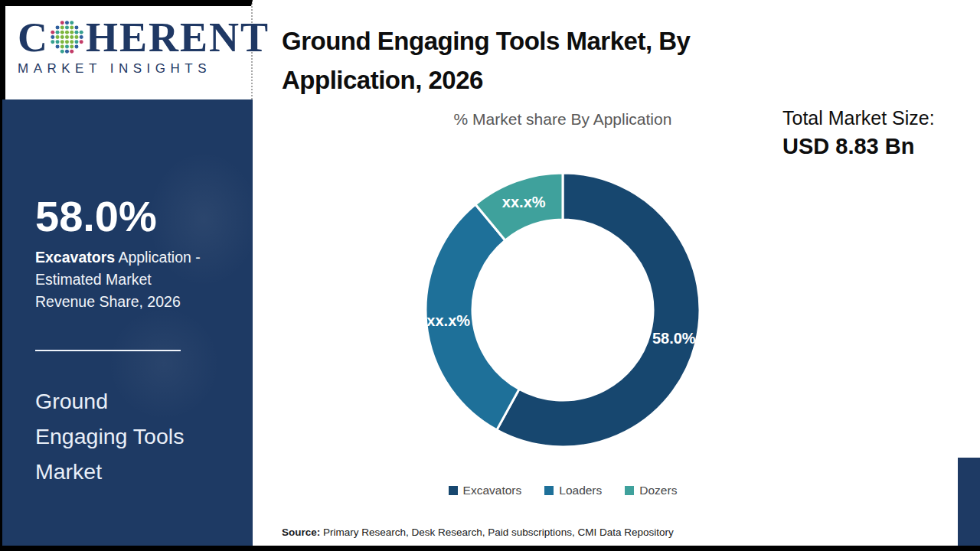 The width and height of the screenshot is (980, 551). Describe the element at coordinates (878, 118) in the screenshot. I see `total-market-size-label: Total Market Size:` at that location.